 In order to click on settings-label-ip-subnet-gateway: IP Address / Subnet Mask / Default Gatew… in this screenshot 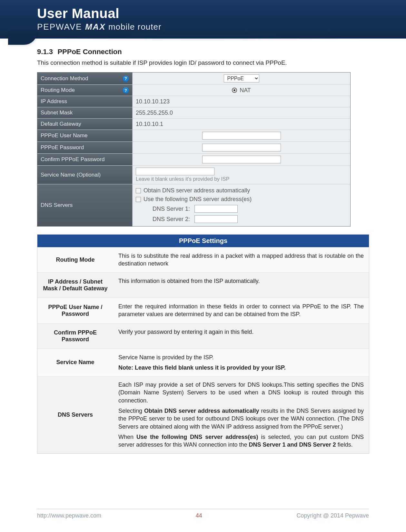, I will do `click(75, 285)`.